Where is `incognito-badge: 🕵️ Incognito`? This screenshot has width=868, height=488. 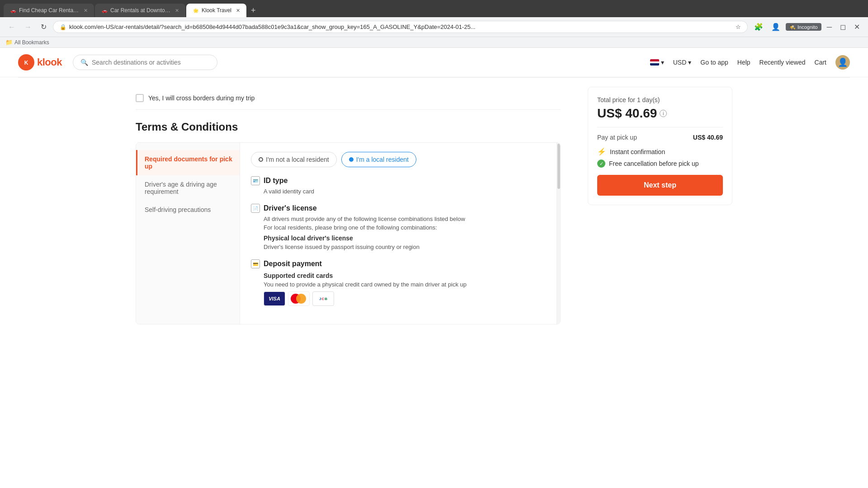
incognito-badge: 🕵️ Incognito is located at coordinates (804, 27).